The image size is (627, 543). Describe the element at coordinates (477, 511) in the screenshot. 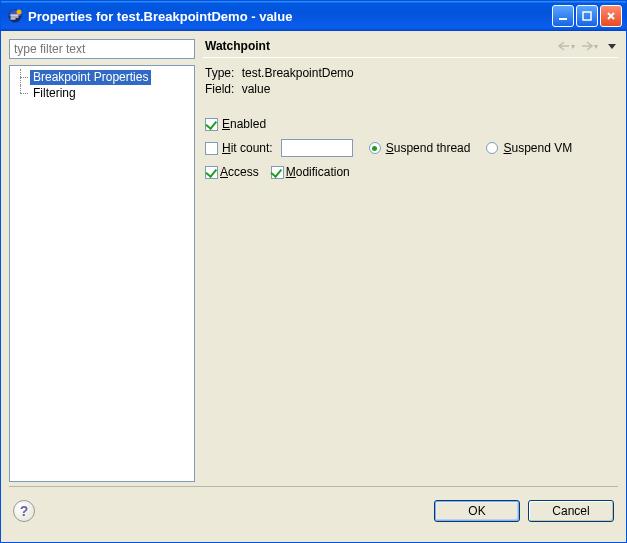

I see `ok-button: OK` at that location.